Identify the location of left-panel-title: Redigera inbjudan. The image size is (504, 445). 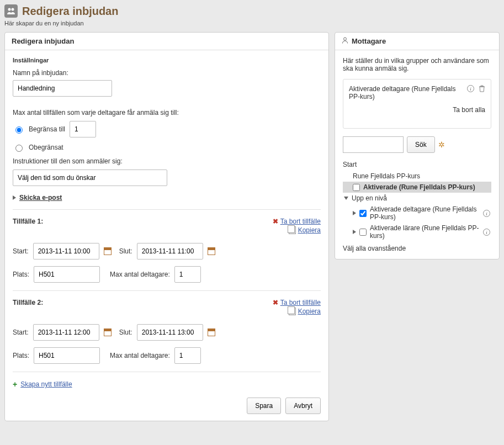
(167, 41).